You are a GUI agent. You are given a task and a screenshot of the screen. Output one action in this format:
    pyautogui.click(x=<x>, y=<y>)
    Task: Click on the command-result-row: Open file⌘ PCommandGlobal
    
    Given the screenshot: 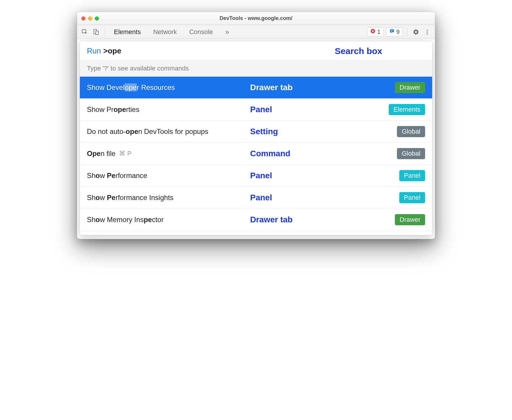 What is the action you would take?
    pyautogui.click(x=256, y=154)
    